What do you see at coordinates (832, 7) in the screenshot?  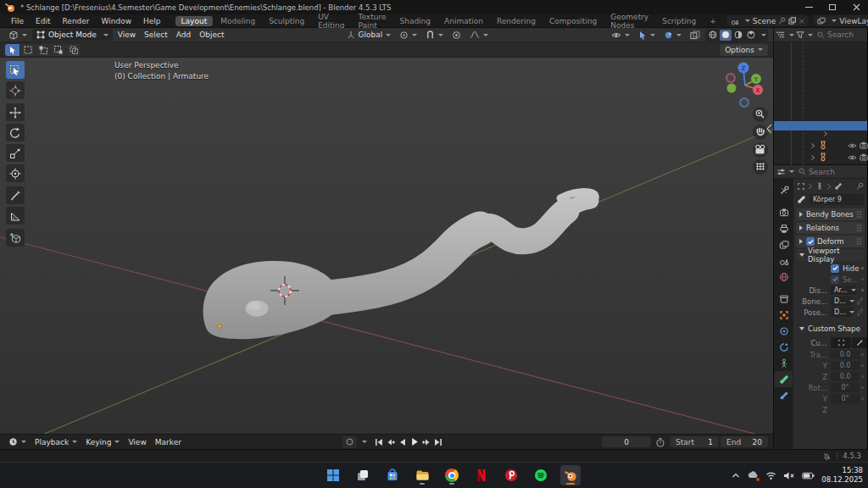 I see `maximize-button` at bounding box center [832, 7].